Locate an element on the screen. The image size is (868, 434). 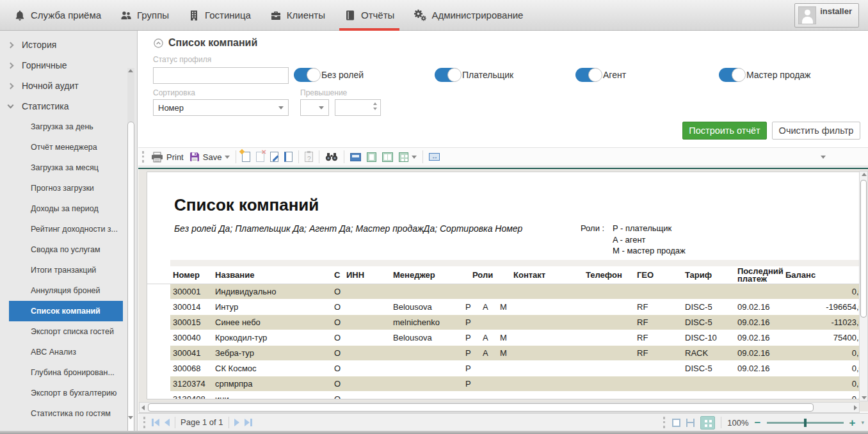
new-page-button is located at coordinates (246, 157).